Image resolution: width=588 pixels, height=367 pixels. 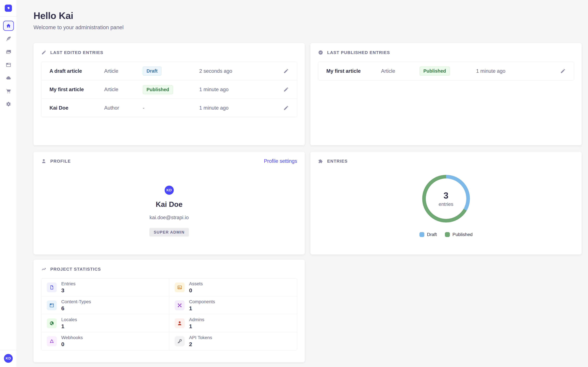 I want to click on card-title: LAST EDITED ENTRIES, so click(x=77, y=52).